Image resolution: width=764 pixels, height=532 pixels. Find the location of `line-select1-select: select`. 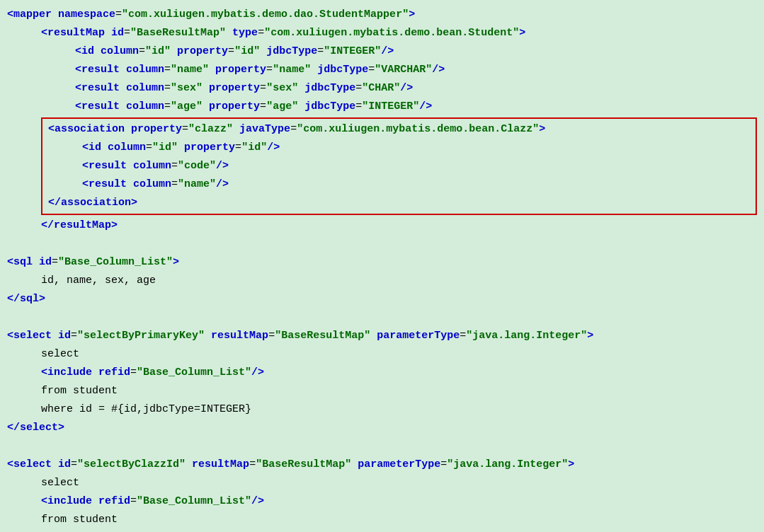

line-select1-select: select is located at coordinates (382, 354).